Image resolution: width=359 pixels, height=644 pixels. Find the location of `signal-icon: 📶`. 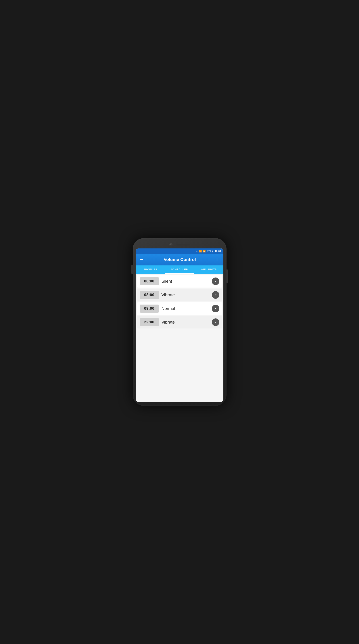

signal-icon: 📶 is located at coordinates (204, 251).